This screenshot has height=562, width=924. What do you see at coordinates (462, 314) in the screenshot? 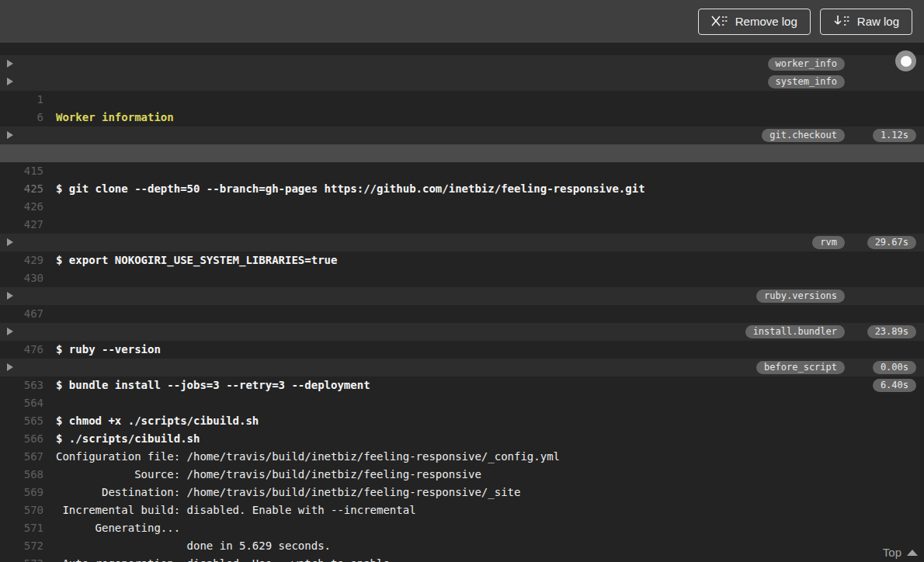
I see `log-line: 476` at bounding box center [462, 314].